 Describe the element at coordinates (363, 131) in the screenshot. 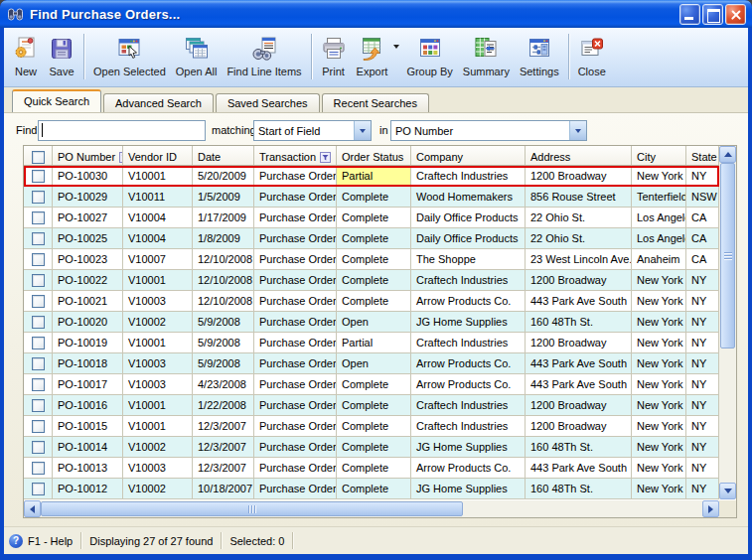

I see `chevron-down-icon` at that location.